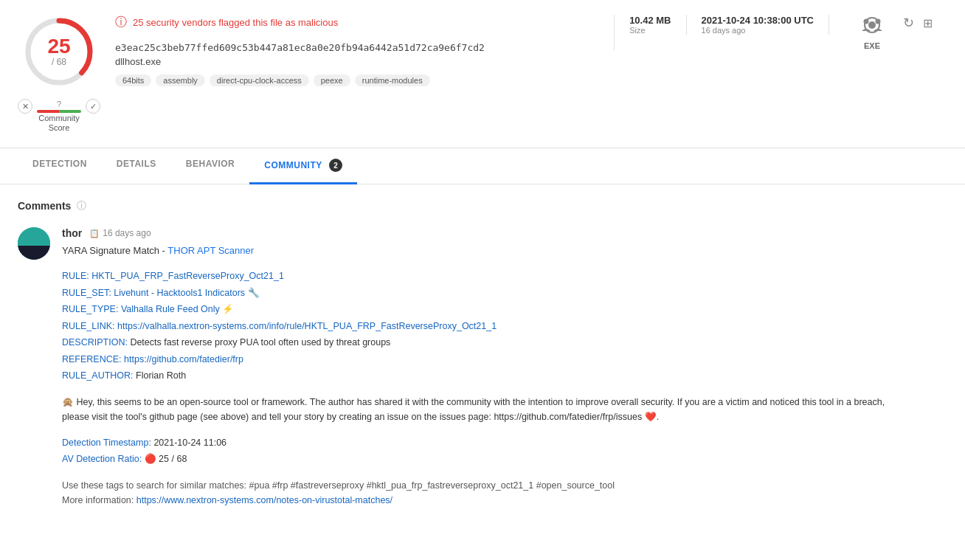 The height and width of the screenshot is (560, 965). What do you see at coordinates (487, 376) in the screenshot?
I see `rule-line-author: RULE_AUTHOR: Florian Roth` at bounding box center [487, 376].